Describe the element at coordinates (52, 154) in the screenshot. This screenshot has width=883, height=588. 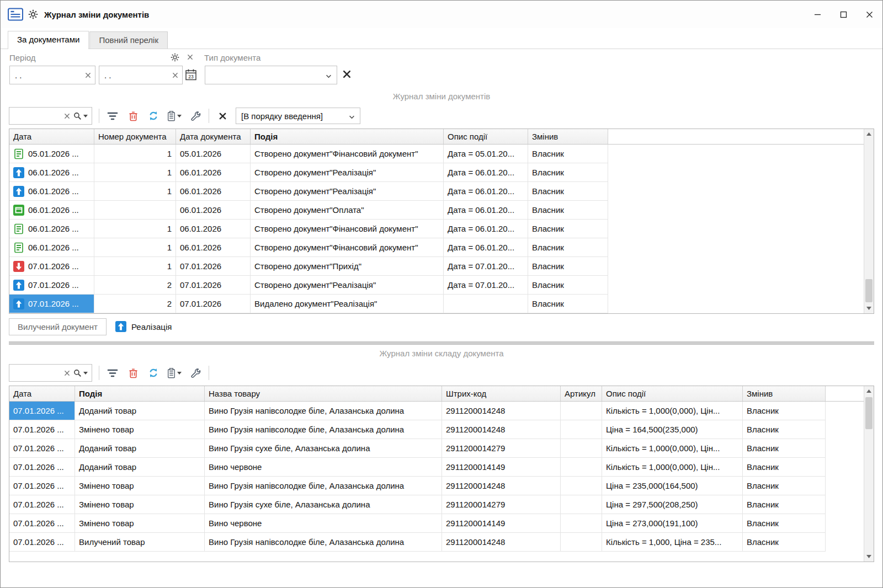
I see `cell-date: 05.01.2026 ...` at that location.